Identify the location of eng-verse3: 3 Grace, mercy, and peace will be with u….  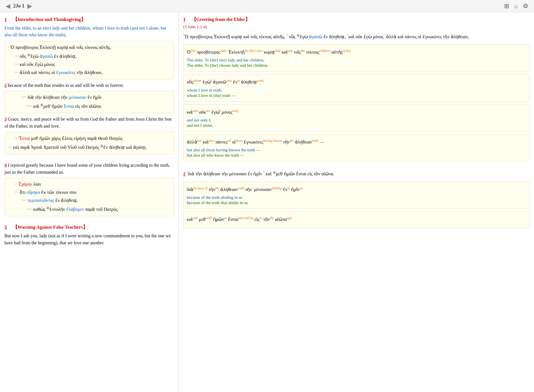
(89, 123).